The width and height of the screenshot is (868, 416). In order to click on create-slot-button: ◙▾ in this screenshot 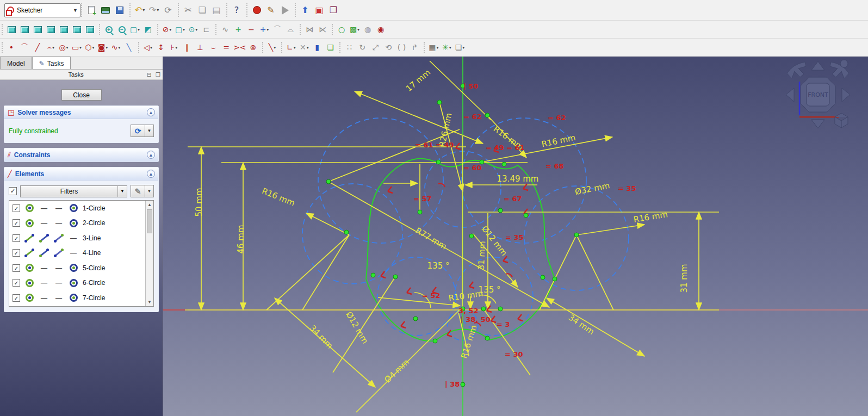, I will do `click(103, 47)`.